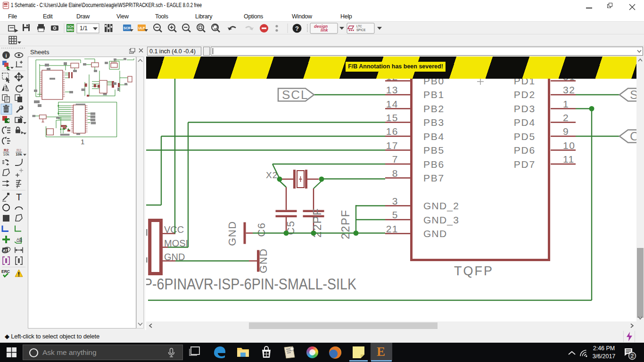 The width and height of the screenshot is (644, 362). Describe the element at coordinates (70, 26) in the screenshot. I see `svg-text: SCH` at that location.